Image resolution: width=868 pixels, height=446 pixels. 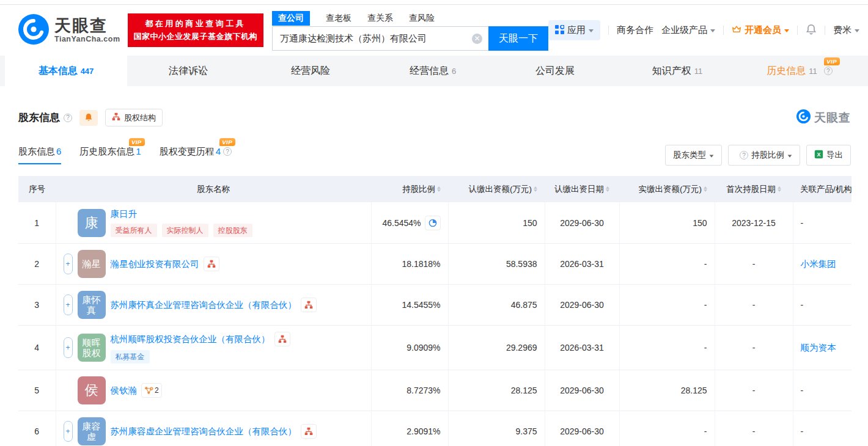 I want to click on nav-item-开通会员: 开通会员, so click(x=760, y=31).